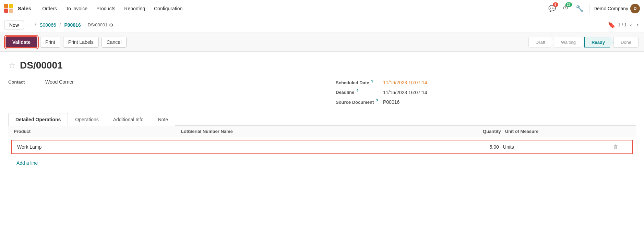 This screenshot has width=644, height=236. I want to click on breadcrumb-sep-1: /, so click(35, 25).